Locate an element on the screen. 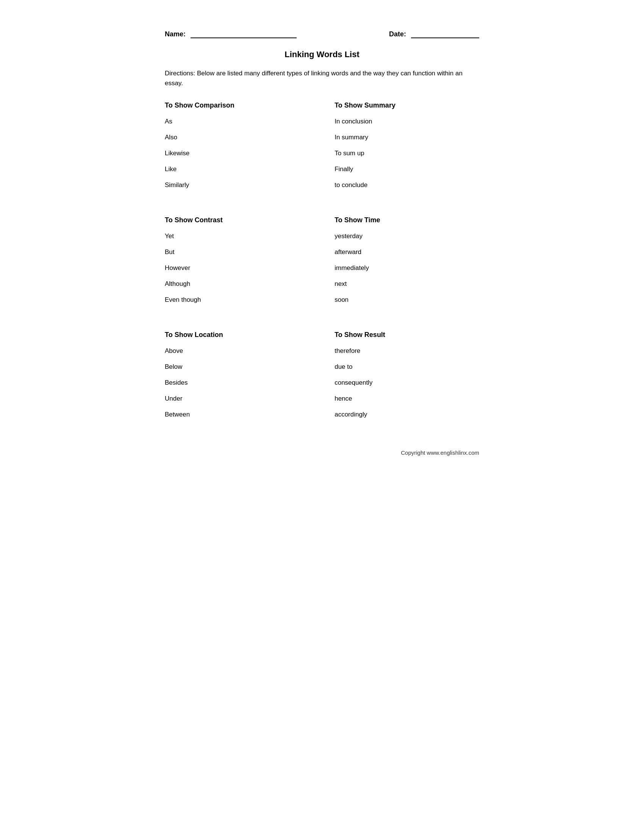 This screenshot has width=644, height=833. page-title: Linking Words List is located at coordinates (322, 55).